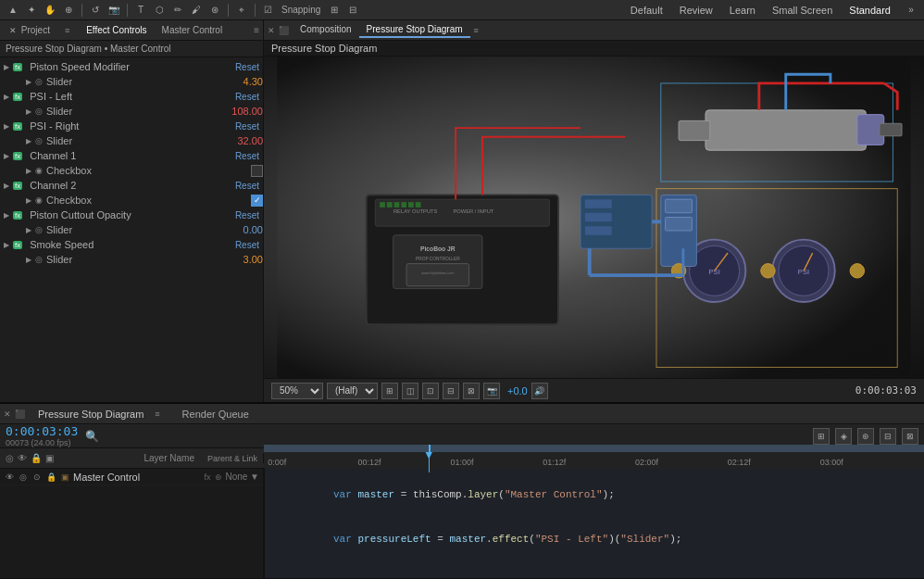 Image resolution: width=924 pixels, height=579 pixels. I want to click on workspace-smallscreen: Small Screen, so click(802, 10).